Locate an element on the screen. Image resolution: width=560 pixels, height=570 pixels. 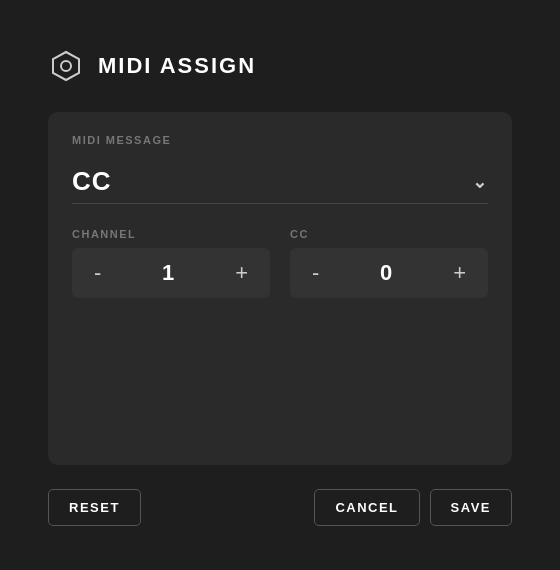
page-title: MIDI ASSIGN is located at coordinates (177, 66).